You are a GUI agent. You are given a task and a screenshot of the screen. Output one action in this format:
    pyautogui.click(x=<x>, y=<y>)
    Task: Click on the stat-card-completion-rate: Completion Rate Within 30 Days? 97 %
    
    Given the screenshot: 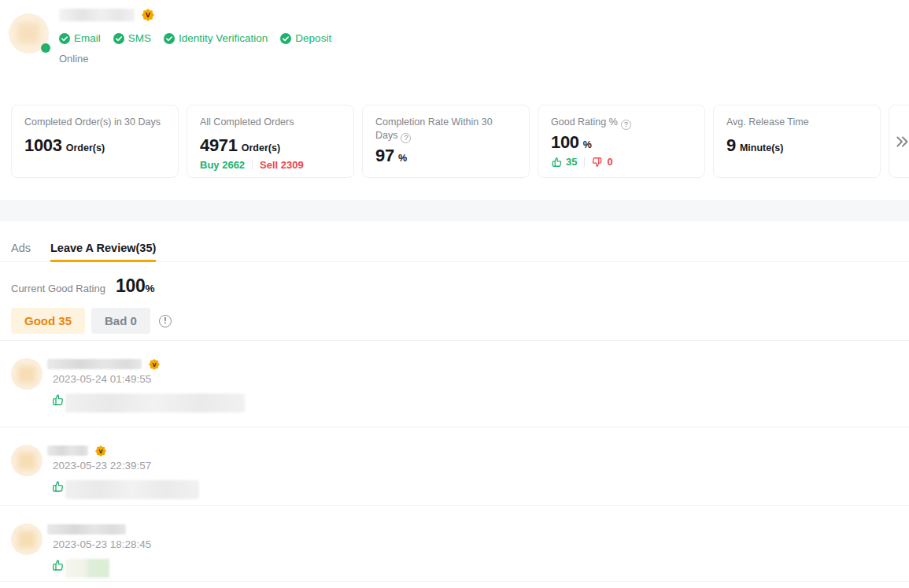 What is the action you would take?
    pyautogui.click(x=445, y=142)
    